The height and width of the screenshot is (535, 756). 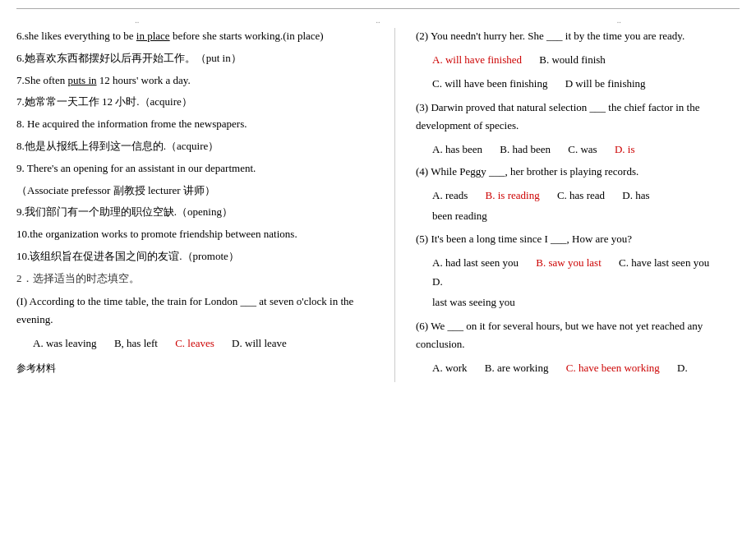 I want to click on r4-option-d-cont: last was seeing you, so click(x=586, y=302).